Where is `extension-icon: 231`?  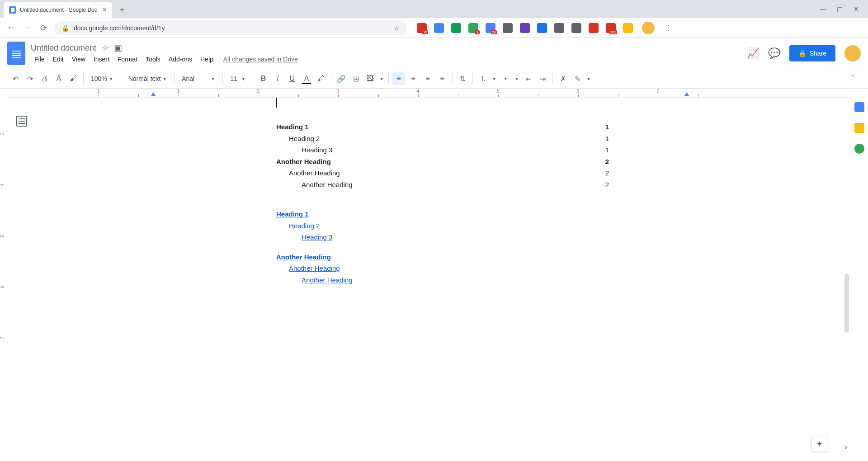
extension-icon: 231 is located at coordinates (611, 28).